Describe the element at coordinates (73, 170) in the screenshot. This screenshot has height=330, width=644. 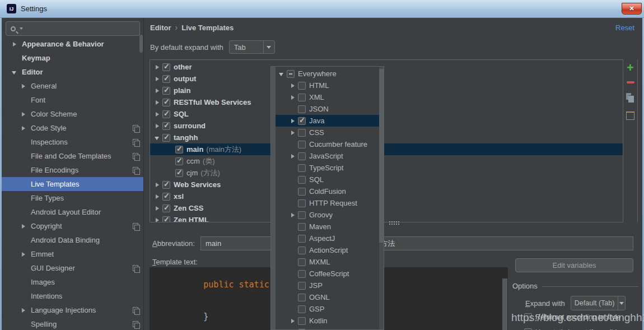
I see `sidebar-item: File Encodings` at that location.